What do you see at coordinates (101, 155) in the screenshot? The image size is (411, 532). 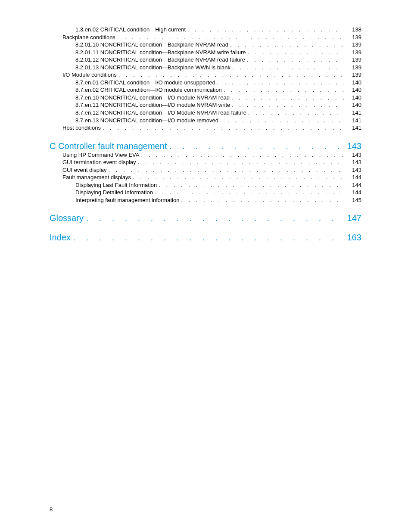 I see `toc-entry-label: Using HP Command View EVA` at bounding box center [101, 155].